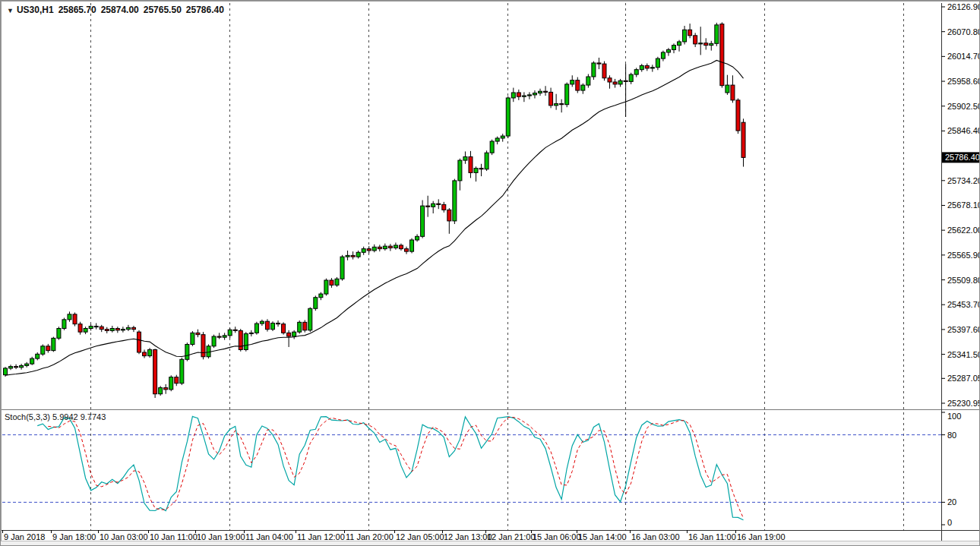  What do you see at coordinates (963, 305) in the screenshot?
I see `price-tick-label: 25453.70` at bounding box center [963, 305].